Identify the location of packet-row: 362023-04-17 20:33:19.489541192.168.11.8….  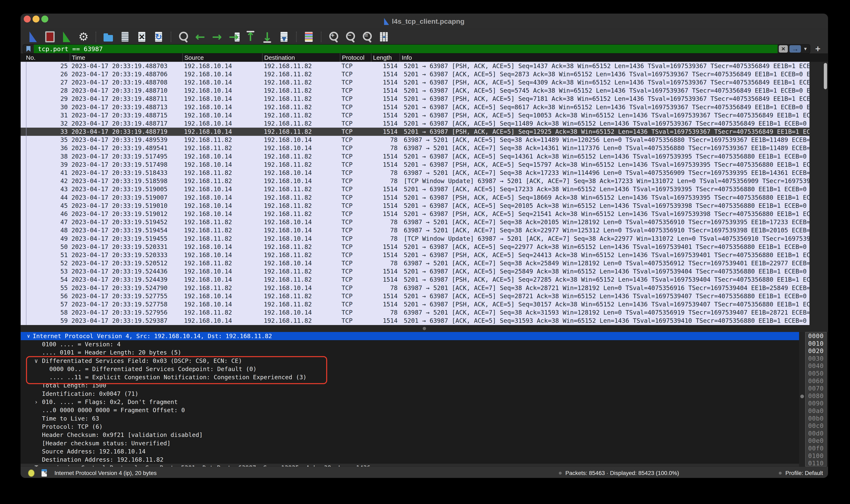
(424, 148).